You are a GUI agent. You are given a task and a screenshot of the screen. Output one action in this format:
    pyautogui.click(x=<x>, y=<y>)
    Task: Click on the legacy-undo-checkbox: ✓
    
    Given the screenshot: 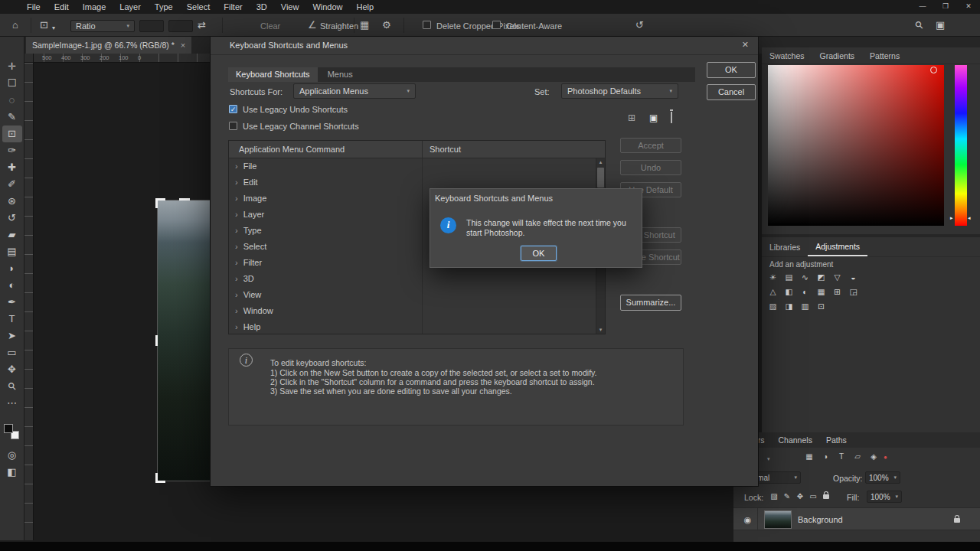 What is the action you would take?
    pyautogui.click(x=233, y=109)
    